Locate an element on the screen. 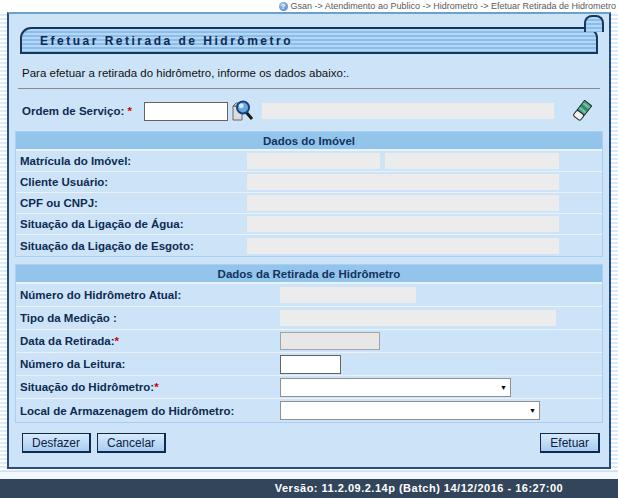  ordem-servico-description is located at coordinates (408, 111).